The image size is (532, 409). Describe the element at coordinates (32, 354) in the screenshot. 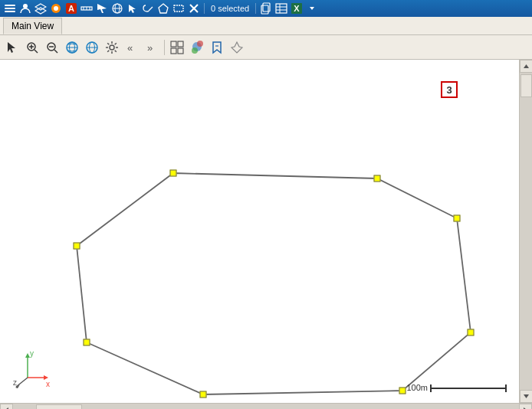

I see `svg-text: y` at that location.